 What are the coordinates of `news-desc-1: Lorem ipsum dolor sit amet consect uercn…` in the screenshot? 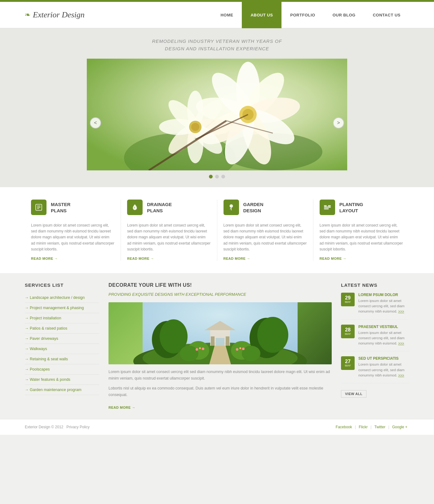 It's located at (384, 306).